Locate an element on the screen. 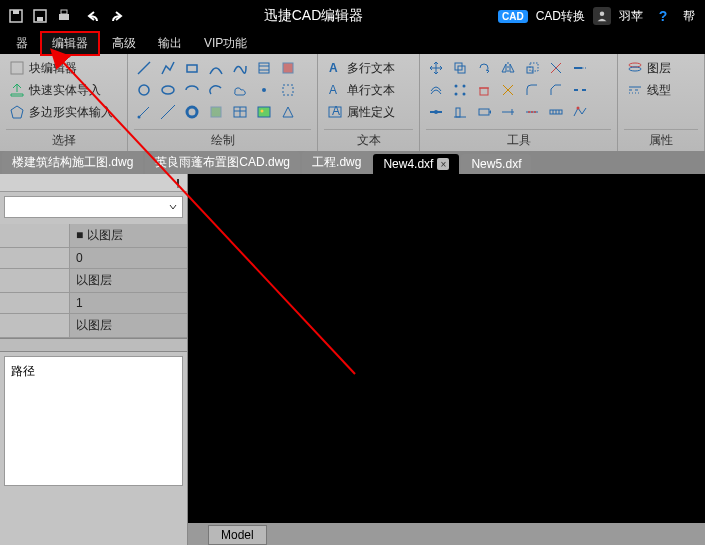 This screenshot has width=705, height=545. text-button: A 单行文本 is located at coordinates (368, 90).